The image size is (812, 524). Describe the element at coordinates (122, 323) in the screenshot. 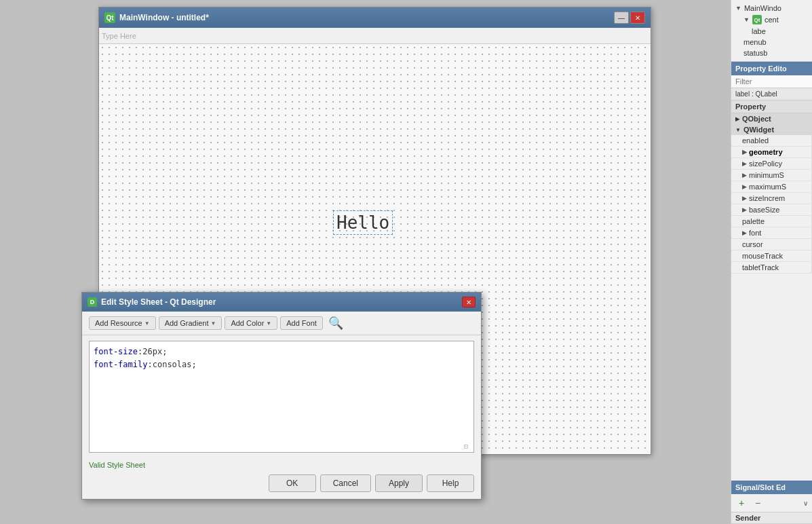

I see `add-resource-button: Add Resource ▼` at that location.